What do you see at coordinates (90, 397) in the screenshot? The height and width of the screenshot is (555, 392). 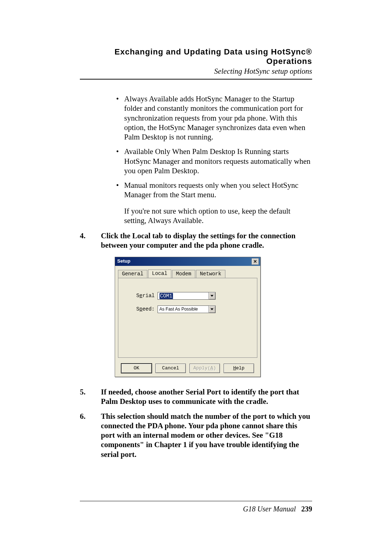 I see `step-5-number: 5.` at bounding box center [90, 397].